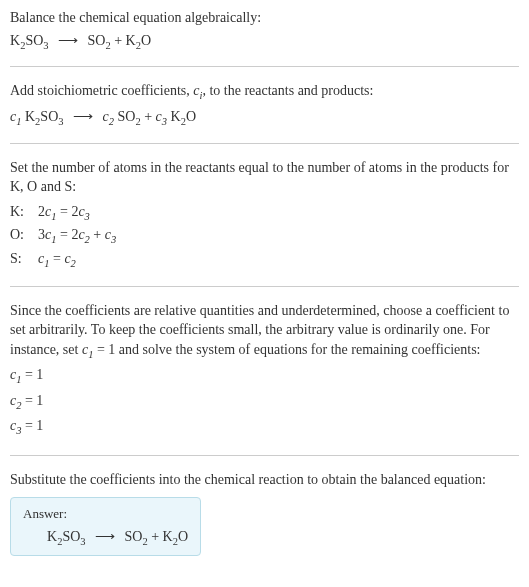 This screenshot has height=587, width=529. Describe the element at coordinates (106, 514) in the screenshot. I see `answer-label: Answer:` at that location.